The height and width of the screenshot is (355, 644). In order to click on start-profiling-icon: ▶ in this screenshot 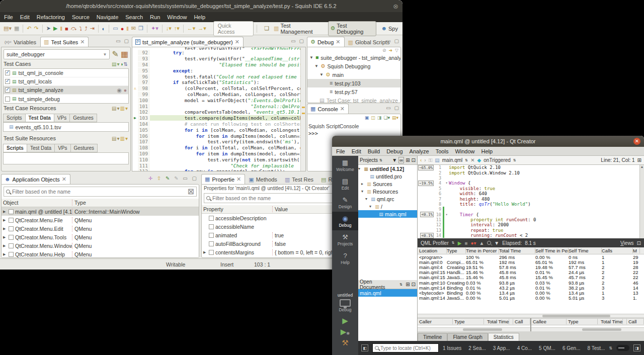, I will do `click(460, 243)`.